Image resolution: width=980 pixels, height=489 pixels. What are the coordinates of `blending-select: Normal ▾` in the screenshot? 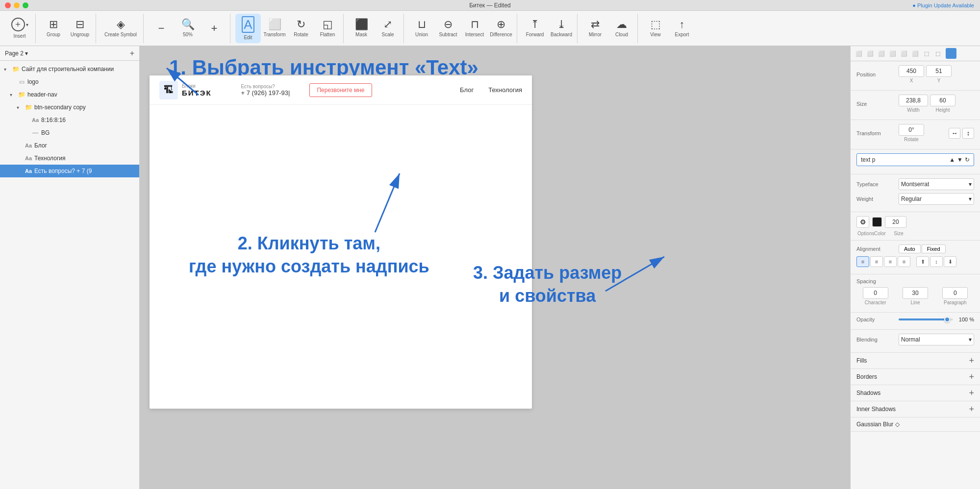 It's located at (936, 340).